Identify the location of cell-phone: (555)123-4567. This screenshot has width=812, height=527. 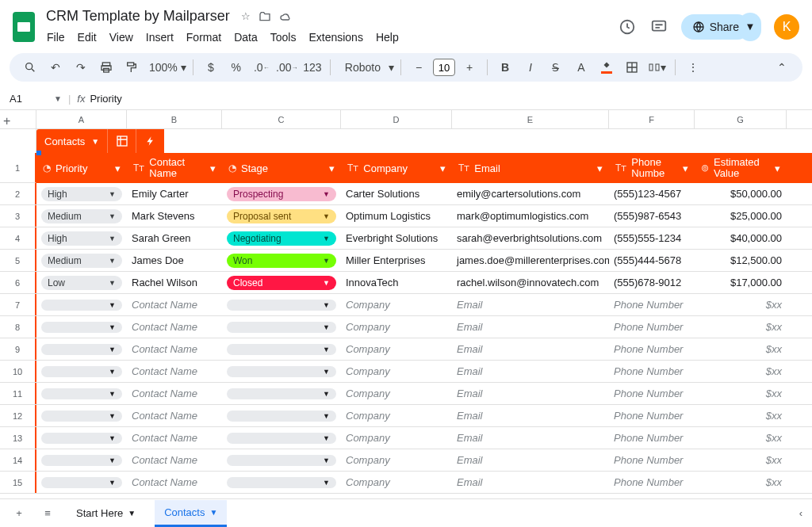
(652, 193).